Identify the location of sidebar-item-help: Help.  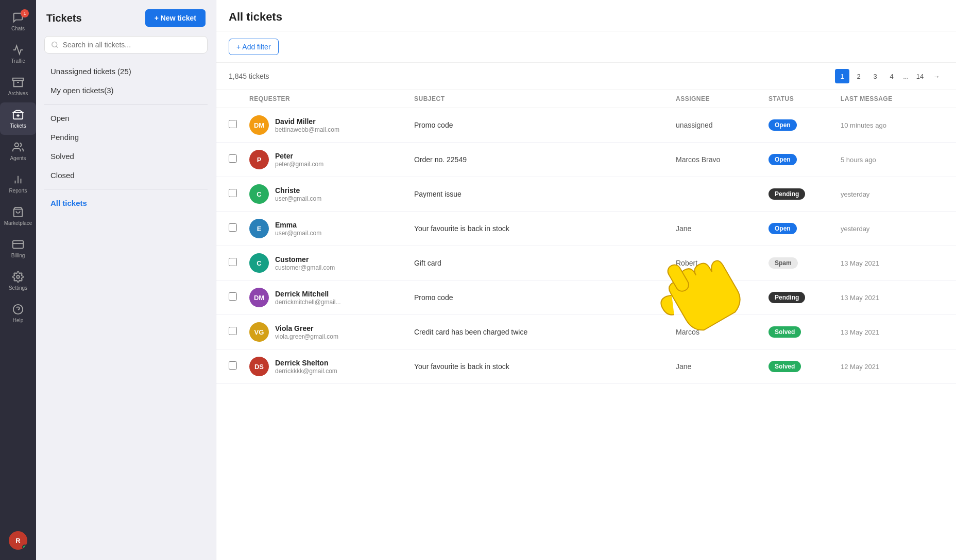
(18, 313).